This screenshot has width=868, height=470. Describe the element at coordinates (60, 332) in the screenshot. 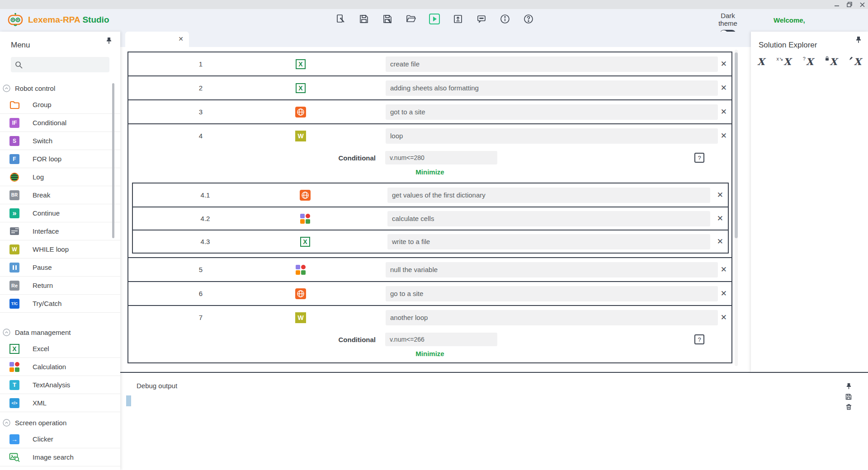

I see `section-data-management: Data management` at that location.